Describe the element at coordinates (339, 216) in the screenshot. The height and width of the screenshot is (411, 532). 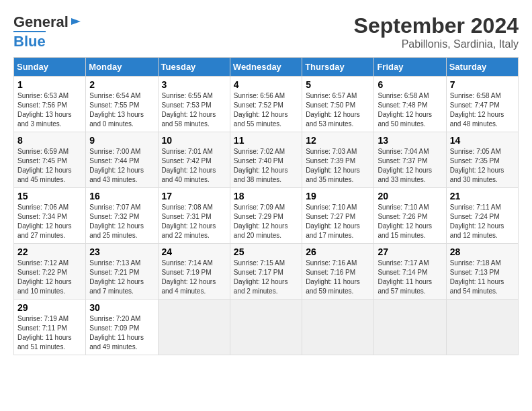
I see `calendar-cell: 19Sunrise: 7:10 AM Sunset: 7:27 PM Dayli…` at that location.